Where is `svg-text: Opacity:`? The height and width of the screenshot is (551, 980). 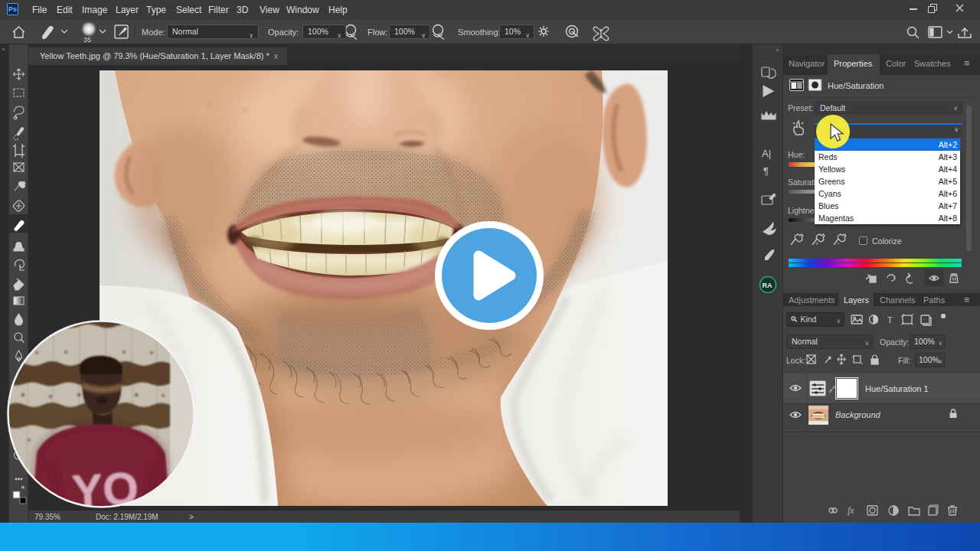 svg-text: Opacity: is located at coordinates (283, 32).